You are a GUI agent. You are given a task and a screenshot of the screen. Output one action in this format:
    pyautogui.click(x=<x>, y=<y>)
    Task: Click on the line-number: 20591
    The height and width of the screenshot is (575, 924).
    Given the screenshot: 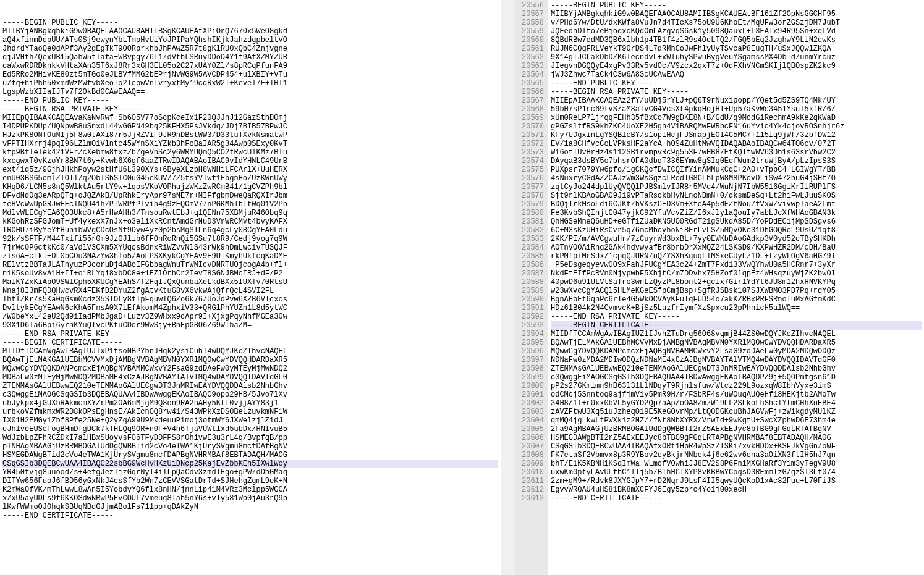 What is the action you would take?
    pyautogui.click(x=530, y=308)
    